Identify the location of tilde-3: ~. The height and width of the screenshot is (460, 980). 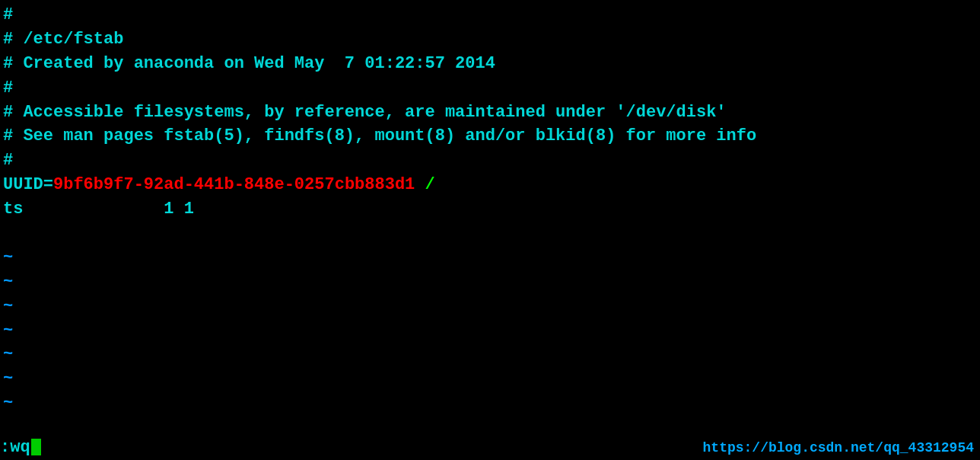
(490, 307).